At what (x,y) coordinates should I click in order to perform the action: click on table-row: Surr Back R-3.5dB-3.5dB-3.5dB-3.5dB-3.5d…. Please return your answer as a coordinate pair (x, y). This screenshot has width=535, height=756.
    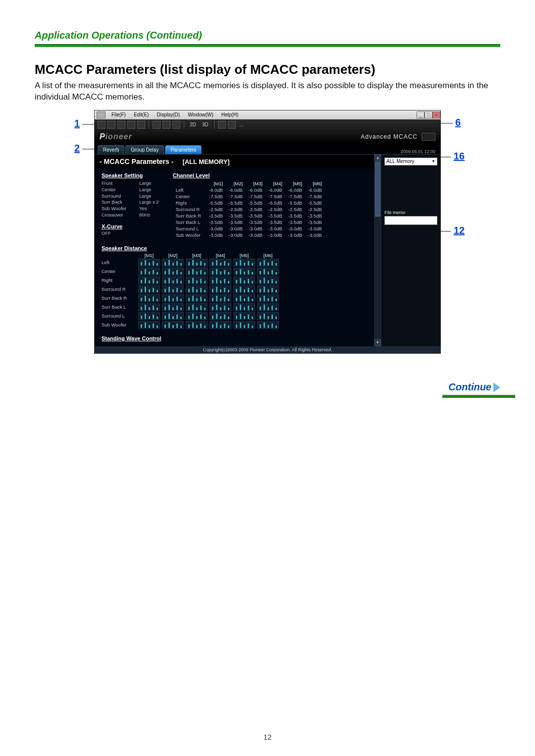
    Looking at the image, I should click on (249, 216).